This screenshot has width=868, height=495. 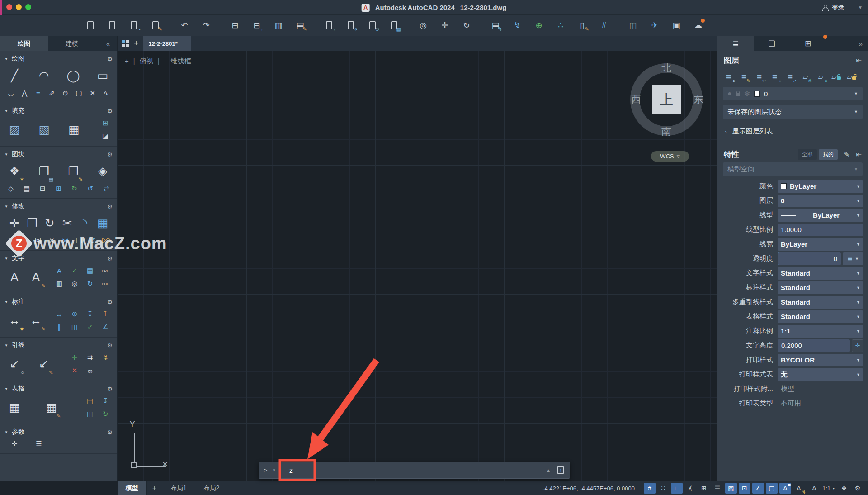 I want to click on annotation-scale-control: A1:1▾, so click(x=821, y=488).